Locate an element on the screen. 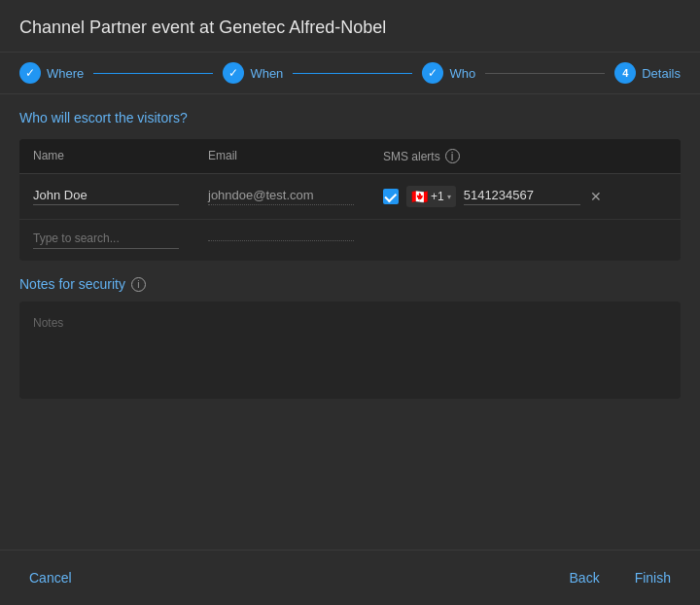  col-header-sms: SMS alerts i is located at coordinates (525, 156).